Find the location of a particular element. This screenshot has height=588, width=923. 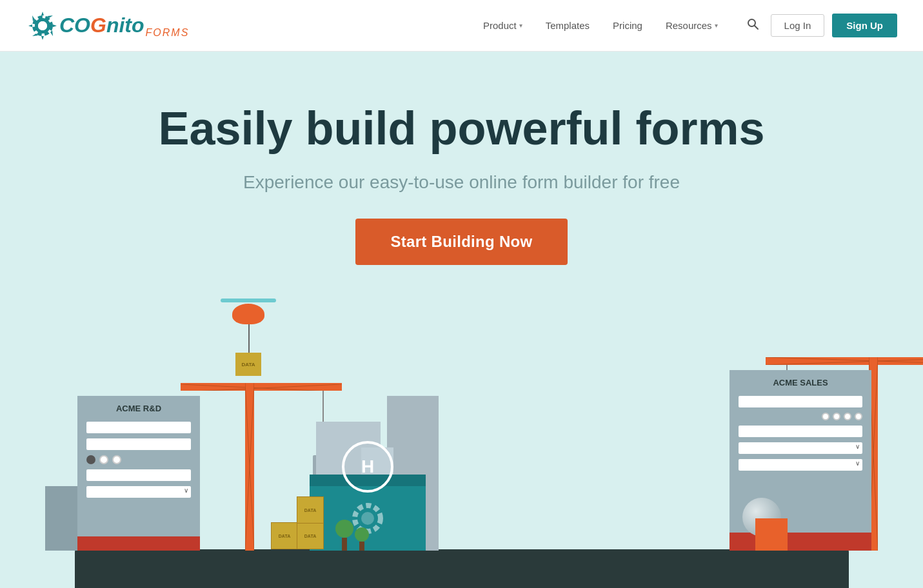

crane-left-arm is located at coordinates (261, 387).